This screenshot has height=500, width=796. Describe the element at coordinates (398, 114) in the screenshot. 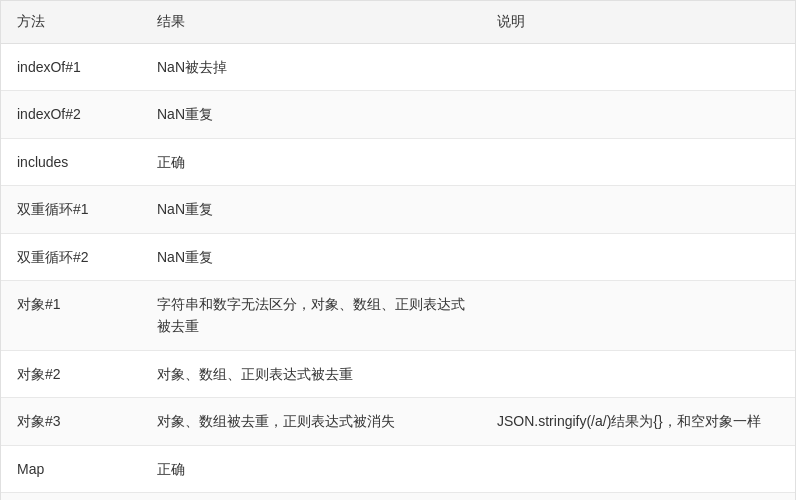

I see `table-row: indexOf#2NaN重复` at that location.